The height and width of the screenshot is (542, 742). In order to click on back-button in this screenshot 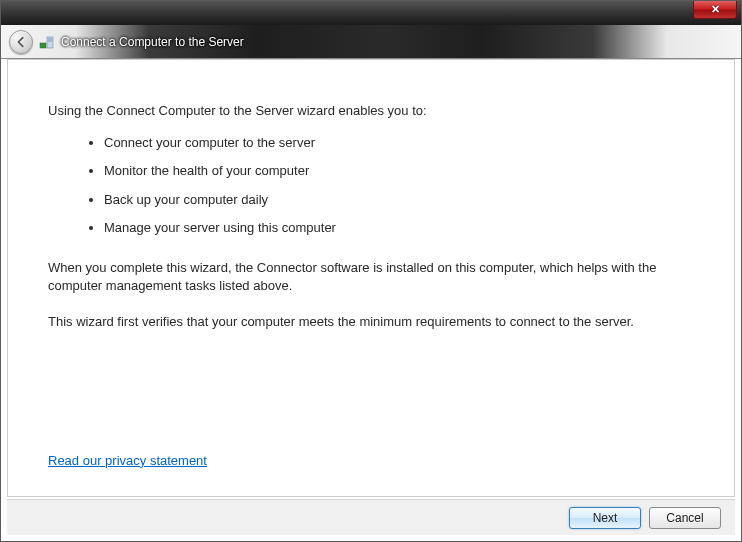, I will do `click(21, 42)`.